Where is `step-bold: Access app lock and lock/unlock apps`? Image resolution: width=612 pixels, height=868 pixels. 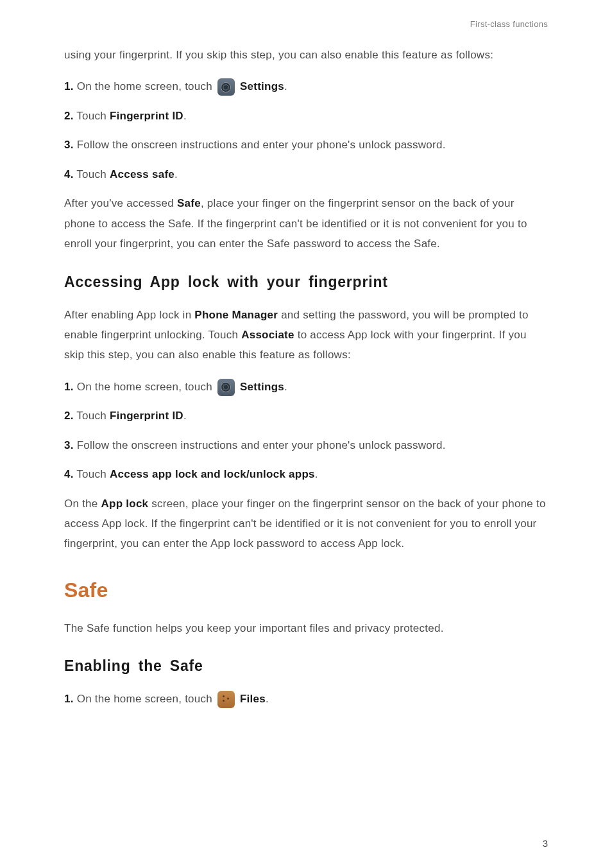
step-bold: Access app lock and lock/unlock apps is located at coordinates (212, 474).